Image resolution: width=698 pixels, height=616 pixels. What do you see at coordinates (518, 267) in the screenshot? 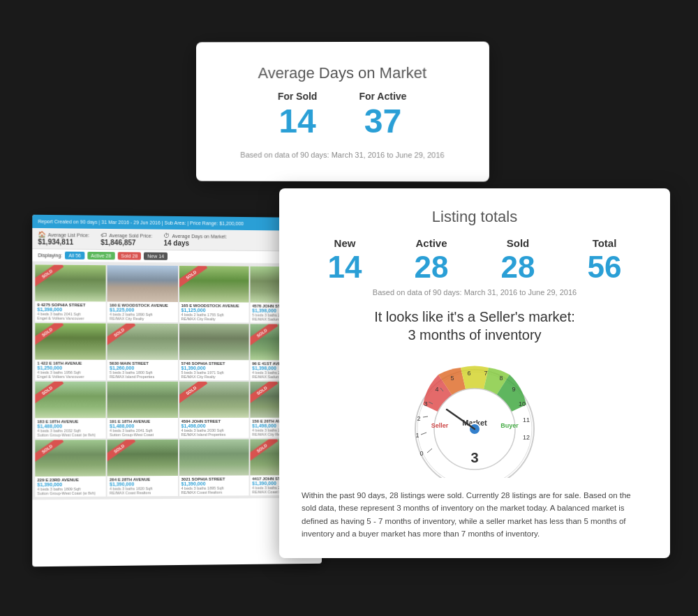
I see `sold-value: 28` at bounding box center [518, 267].